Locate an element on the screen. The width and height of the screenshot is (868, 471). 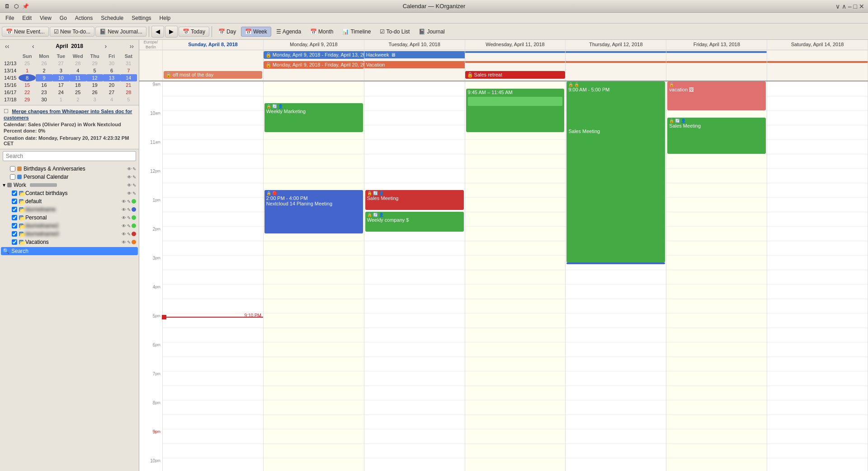
month-view-button: 📅 Month is located at coordinates (322, 32).